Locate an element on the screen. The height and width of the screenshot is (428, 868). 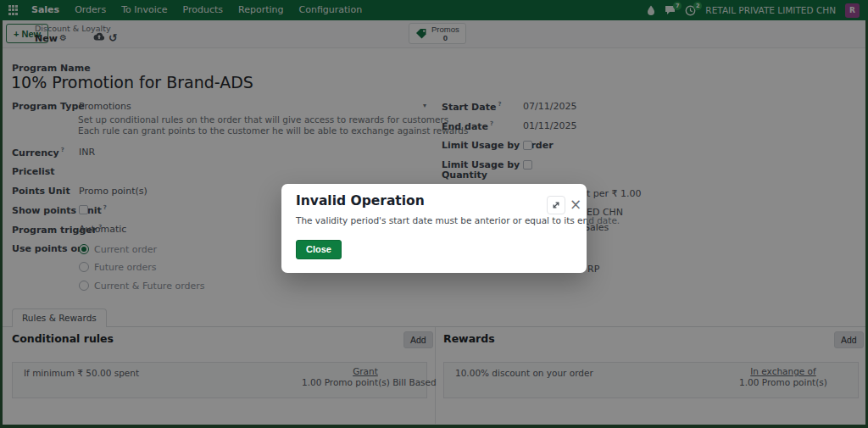
dialog-message: The validity period's start date must be… is located at coordinates (458, 220).